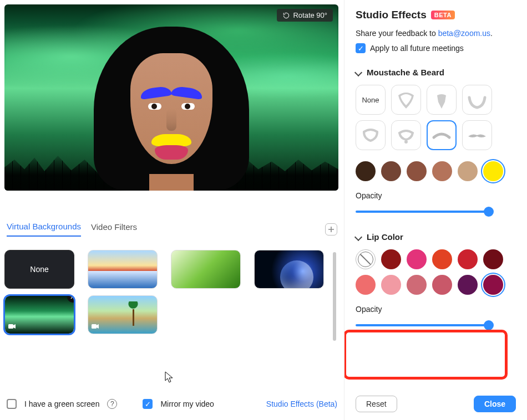  I want to click on background-beach, so click(123, 315).